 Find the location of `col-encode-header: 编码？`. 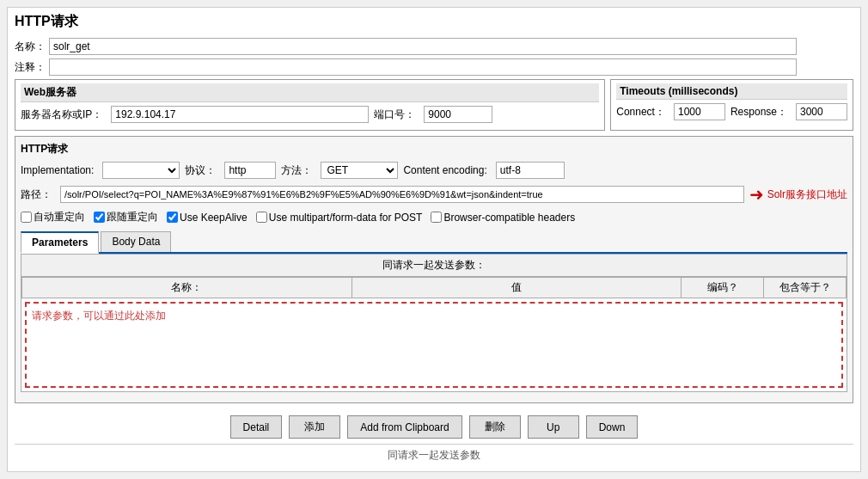

col-encode-header: 编码？ is located at coordinates (723, 288).